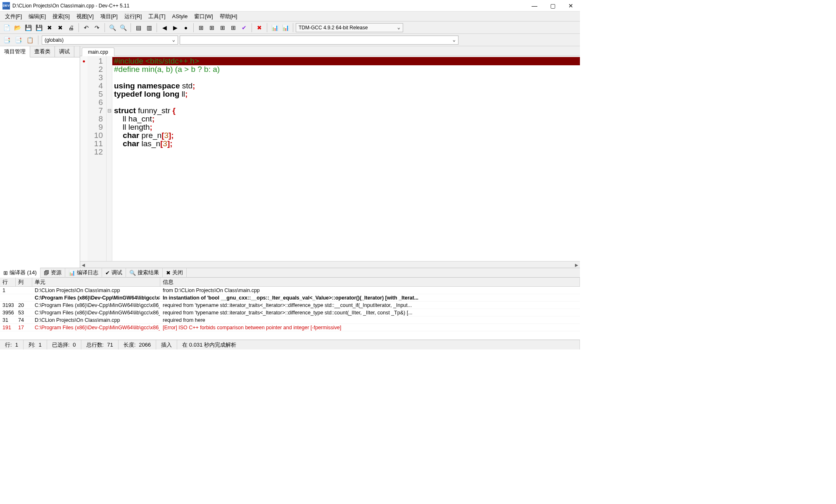  Describe the element at coordinates (290, 282) in the screenshot. I see `output-header: 行 列 单元 信息` at that location.